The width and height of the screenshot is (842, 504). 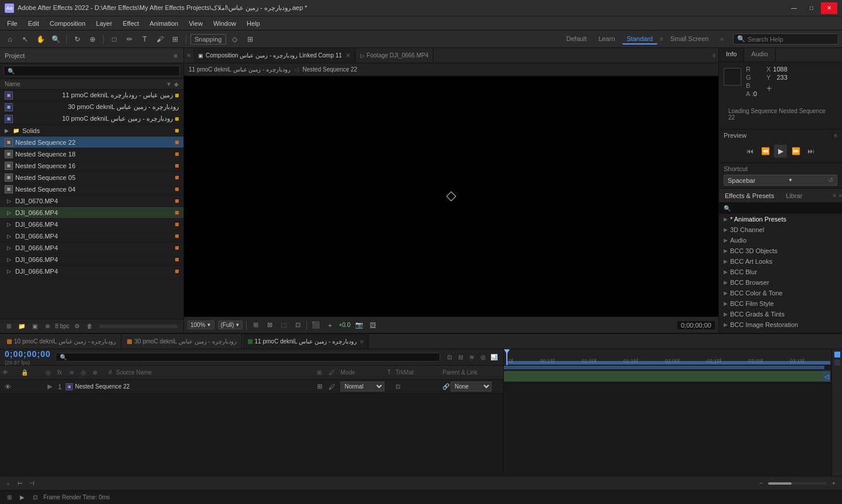 I want to click on text-tool: T, so click(x=145, y=39).